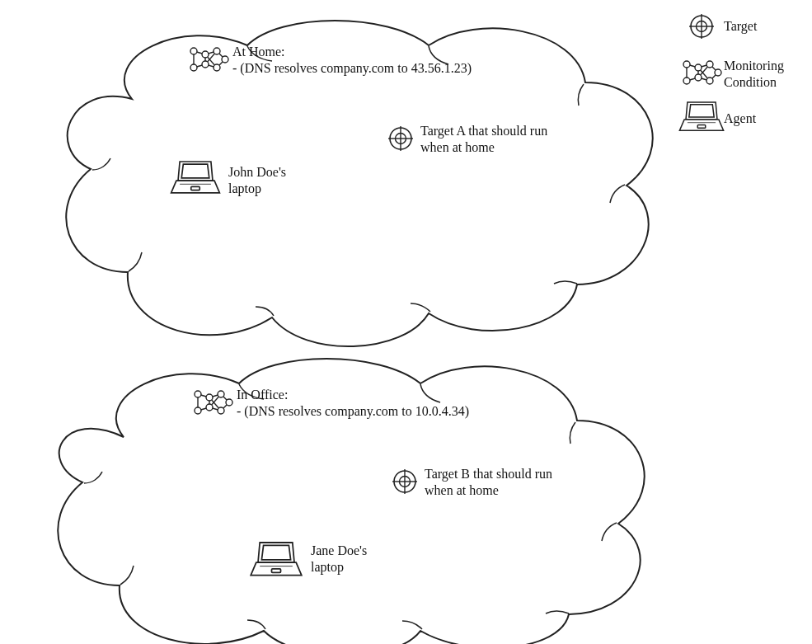  I want to click on legend, so click(701, 73).